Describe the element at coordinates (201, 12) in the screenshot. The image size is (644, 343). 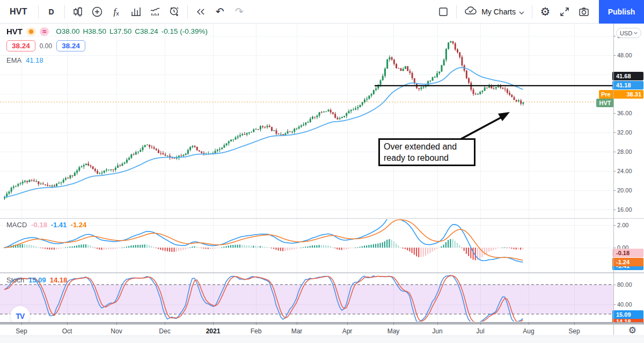
I see `bar-replay-icon` at that location.